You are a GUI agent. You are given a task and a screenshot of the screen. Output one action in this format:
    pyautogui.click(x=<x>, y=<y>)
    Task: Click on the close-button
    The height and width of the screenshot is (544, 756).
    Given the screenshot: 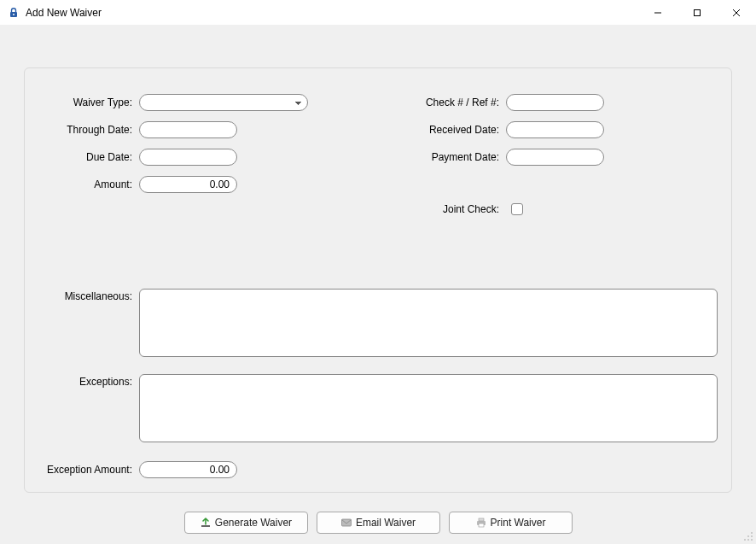 What is the action you would take?
    pyautogui.click(x=736, y=13)
    